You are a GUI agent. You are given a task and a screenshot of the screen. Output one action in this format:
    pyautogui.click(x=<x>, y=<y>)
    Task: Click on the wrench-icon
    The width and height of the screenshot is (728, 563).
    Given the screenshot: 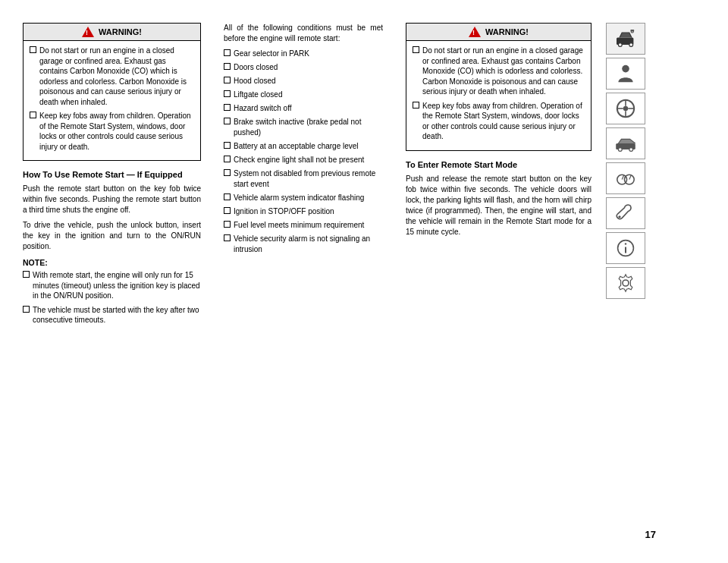 What is the action you would take?
    pyautogui.click(x=626, y=213)
    